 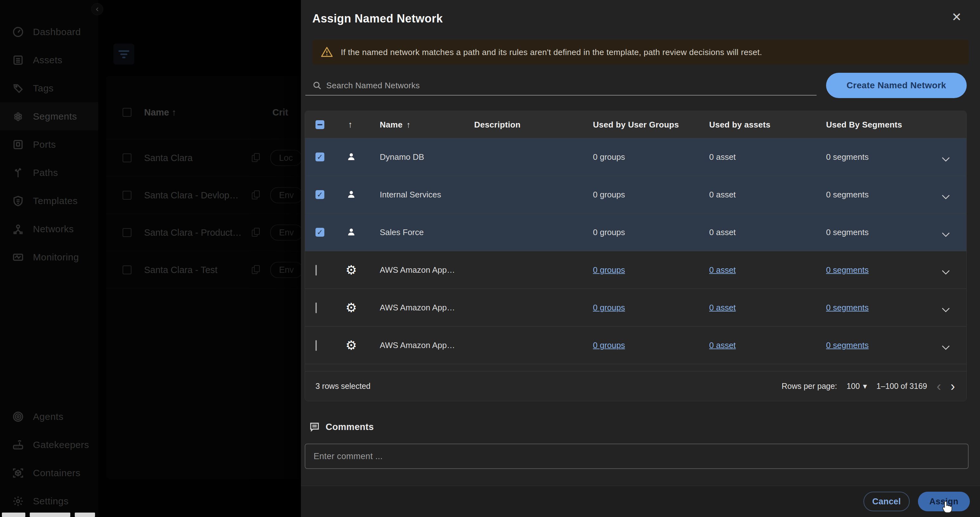 I want to click on warning-text: If the named network matches a path and …, so click(x=552, y=52).